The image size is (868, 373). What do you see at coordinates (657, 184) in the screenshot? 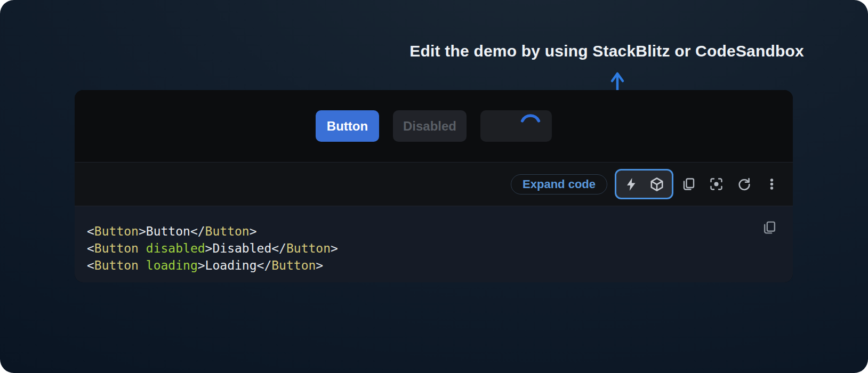
I see `codesandbox-button` at bounding box center [657, 184].